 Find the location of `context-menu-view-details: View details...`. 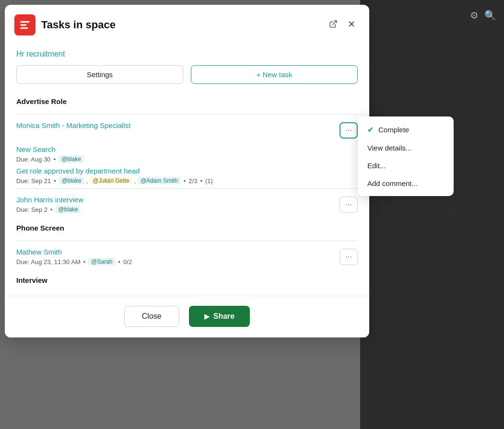

context-menu-view-details: View details... is located at coordinates (406, 148).